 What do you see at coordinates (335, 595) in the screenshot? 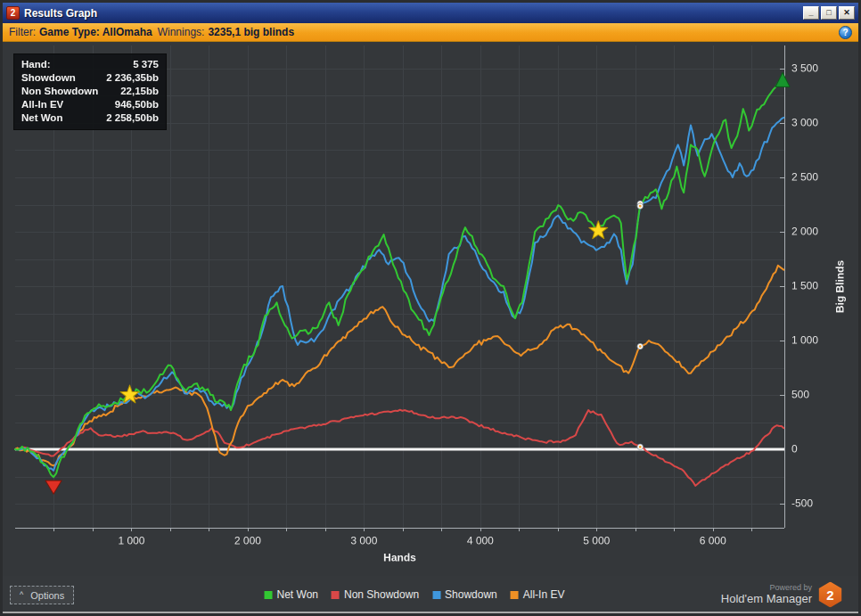
I see `non-showdown-swatch-icon` at bounding box center [335, 595].